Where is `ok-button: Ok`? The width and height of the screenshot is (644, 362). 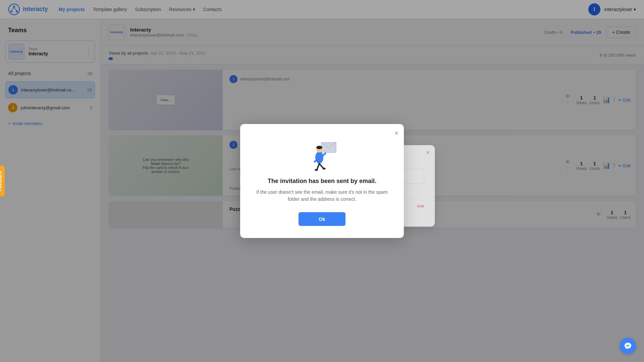
ok-button: Ok is located at coordinates (322, 219).